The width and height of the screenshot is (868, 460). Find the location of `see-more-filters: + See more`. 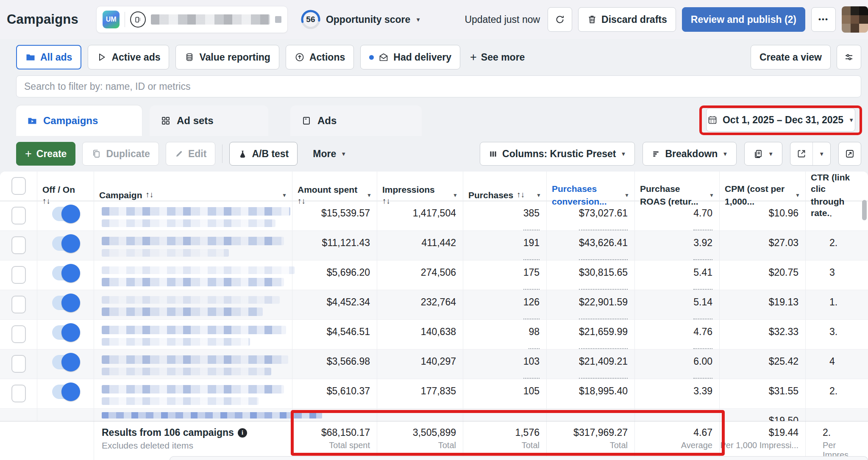

see-more-filters: + See more is located at coordinates (498, 58).